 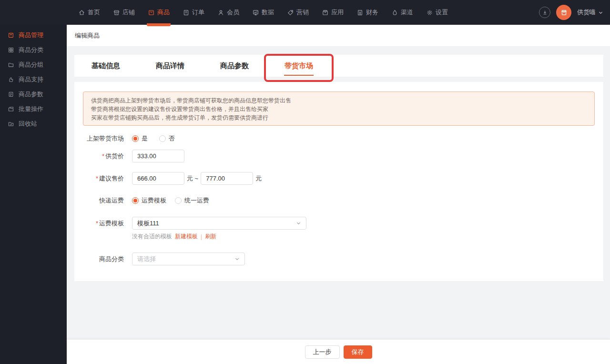 I want to click on topnav-label: 应用, so click(x=337, y=12).